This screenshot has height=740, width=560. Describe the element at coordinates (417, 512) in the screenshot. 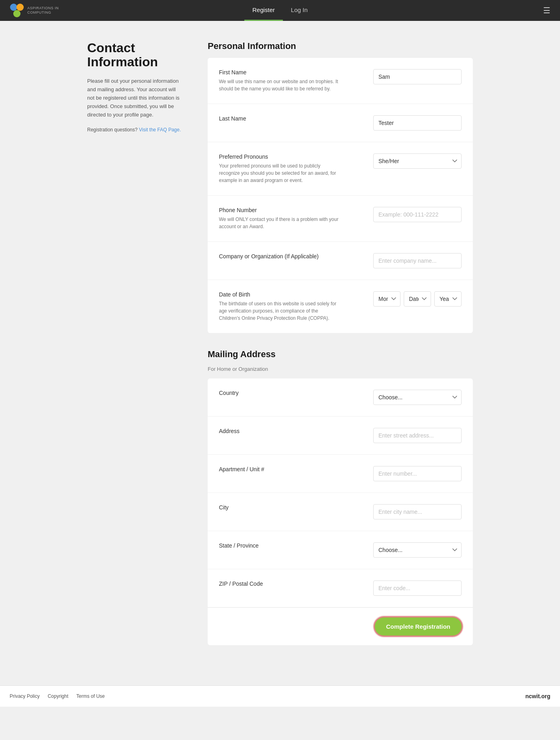

I see `city-input-group` at that location.